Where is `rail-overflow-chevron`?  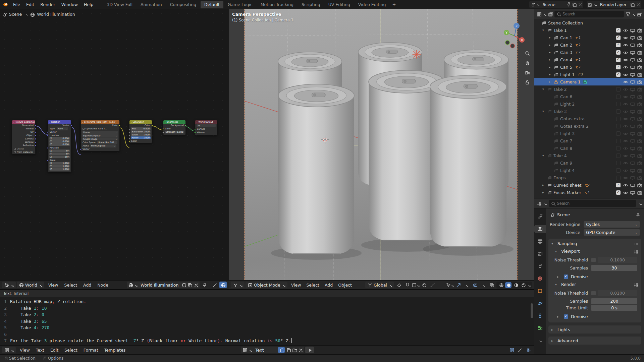 rail-overflow-chevron is located at coordinates (540, 341).